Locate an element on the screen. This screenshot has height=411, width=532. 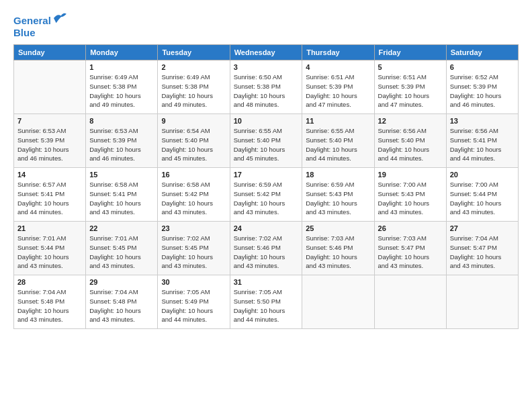
day-detail: Sunrise: 6:54 AM Sunset: 5:40 PM Dayligh… is located at coordinates (193, 145).